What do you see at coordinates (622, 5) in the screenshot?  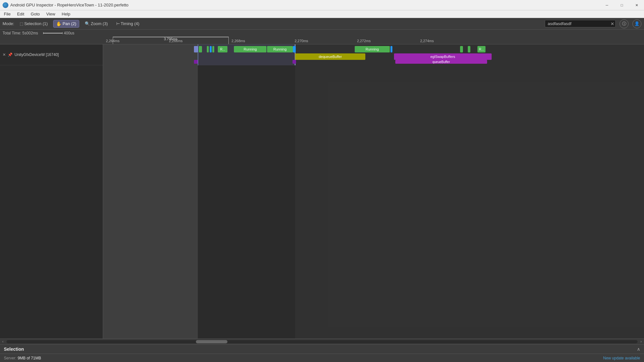 I see `window-controls: ─ □ ✕` at bounding box center [622, 5].